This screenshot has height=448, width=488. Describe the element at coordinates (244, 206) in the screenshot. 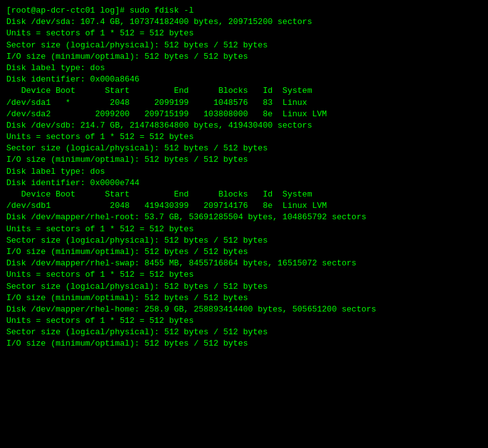

I see `terminal-line: /dev/sdb1 2048 419430399 209714176 8e Li…` at that location.